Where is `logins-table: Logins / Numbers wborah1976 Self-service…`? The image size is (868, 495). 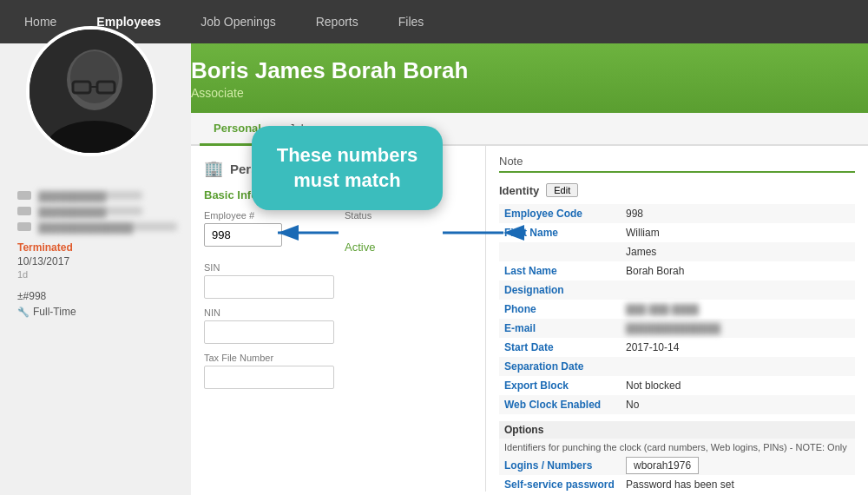 logins-table: Logins / Numbers wborah1976 Self-service… is located at coordinates (677, 474).